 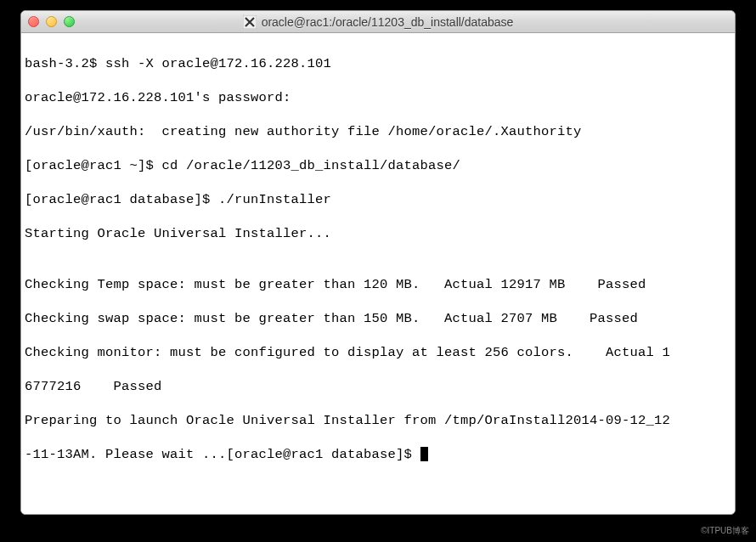 I want to click on x11-icon, so click(x=250, y=22).